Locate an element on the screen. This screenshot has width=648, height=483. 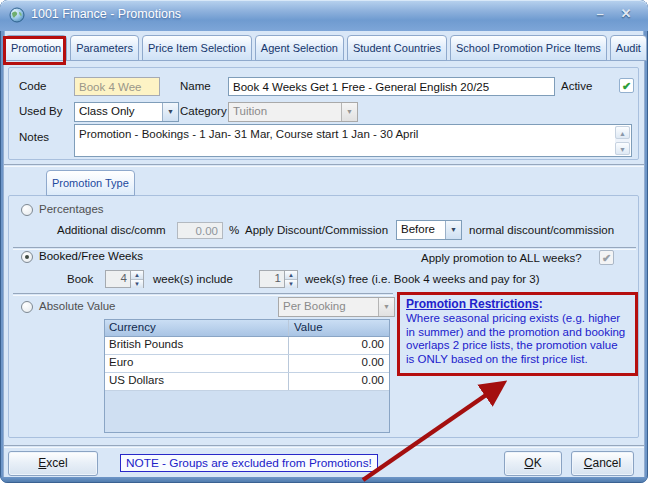
booked-free-weeks-radio is located at coordinates (27, 257).